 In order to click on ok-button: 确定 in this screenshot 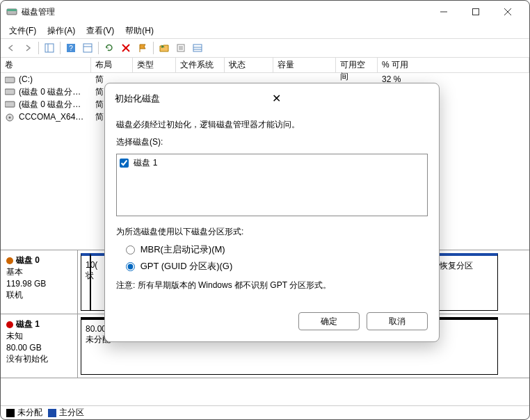, I will do `click(329, 321)`.